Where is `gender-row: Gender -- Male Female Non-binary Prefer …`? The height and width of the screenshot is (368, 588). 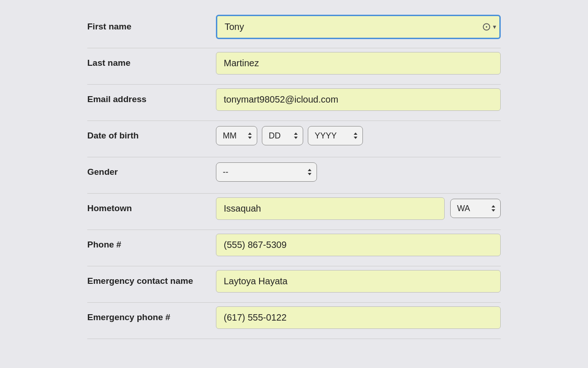 gender-row: Gender -- Male Female Non-binary Prefer … is located at coordinates (294, 172).